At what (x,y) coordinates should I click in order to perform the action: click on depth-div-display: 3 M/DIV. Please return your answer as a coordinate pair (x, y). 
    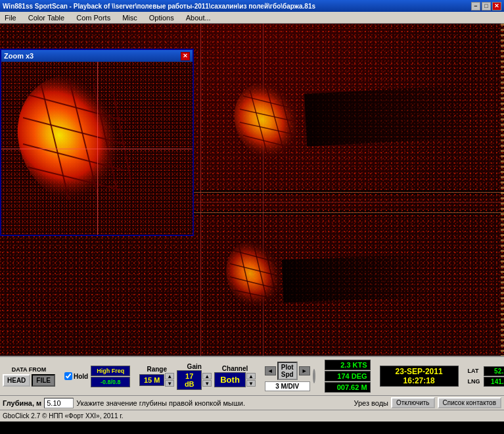
    Looking at the image, I should click on (288, 387).